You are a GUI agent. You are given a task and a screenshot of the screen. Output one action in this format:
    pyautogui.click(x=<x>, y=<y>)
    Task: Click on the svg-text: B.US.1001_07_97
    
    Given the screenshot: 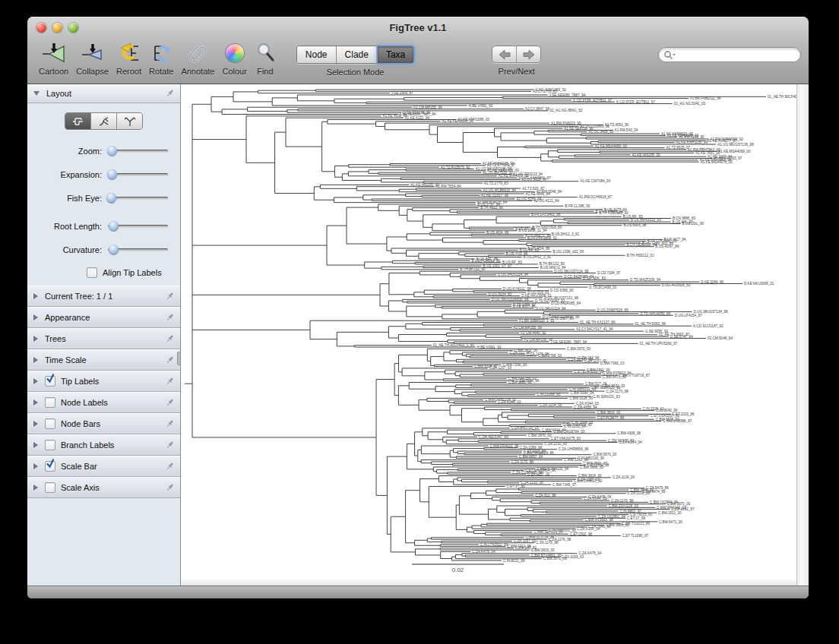 What is the action you would take?
    pyautogui.click(x=498, y=266)
    